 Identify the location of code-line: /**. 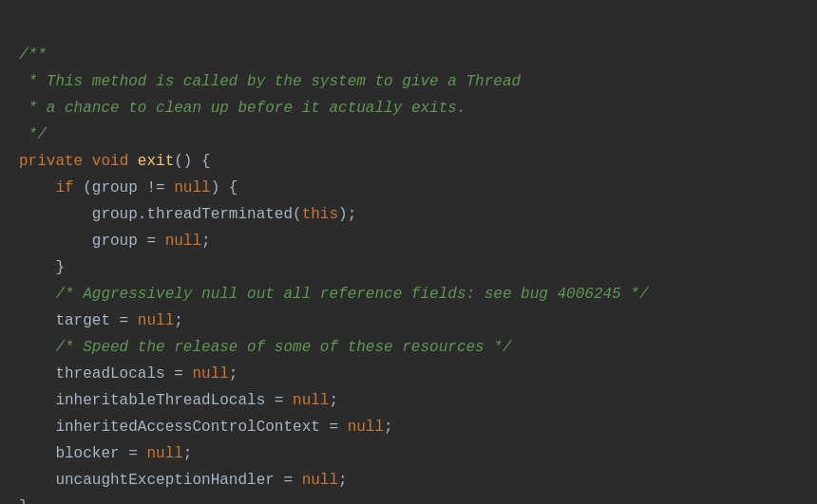
(408, 55).